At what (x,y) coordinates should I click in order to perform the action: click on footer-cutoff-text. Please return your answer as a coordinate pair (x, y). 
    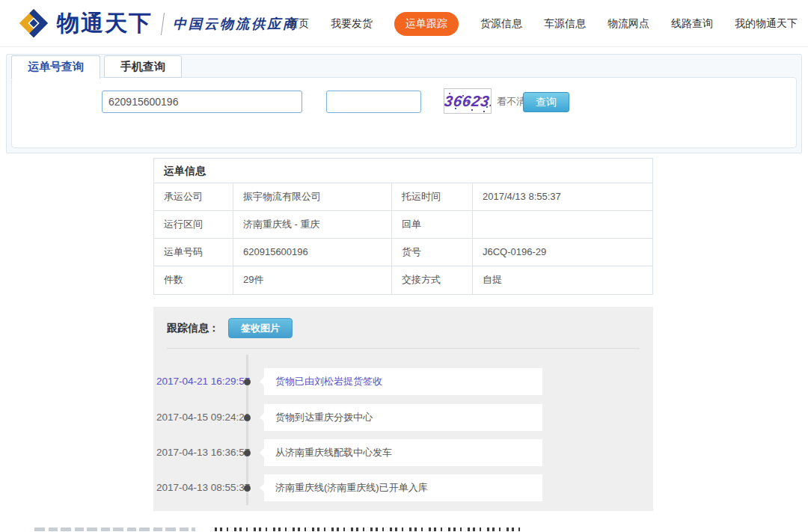
    Looking at the image, I should click on (404, 529).